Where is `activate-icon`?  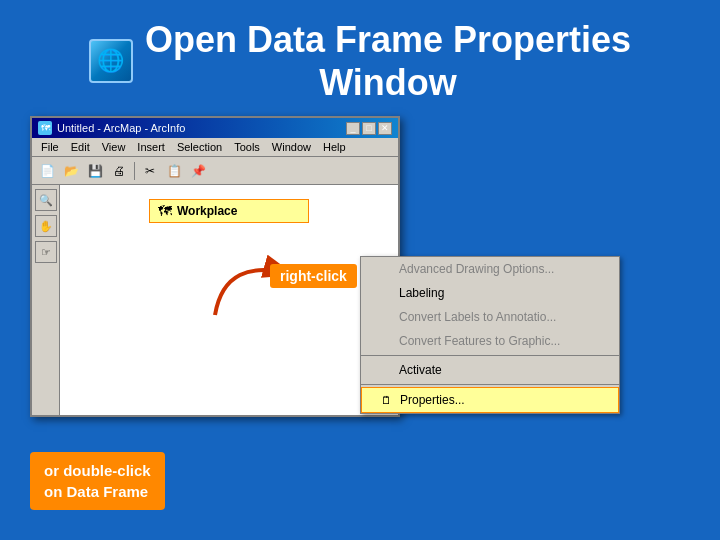 activate-icon is located at coordinates (385, 370).